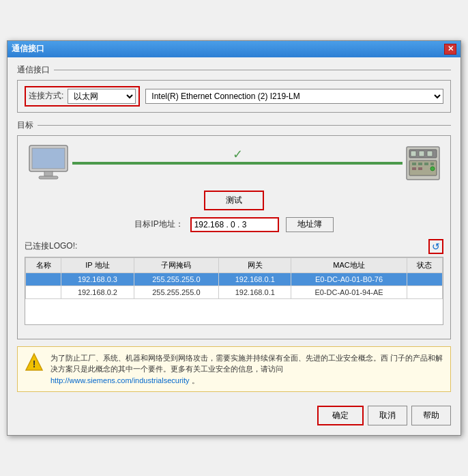 The image size is (468, 476). What do you see at coordinates (237, 154) in the screenshot?
I see `checkmark-icon: ✓` at bounding box center [237, 154].